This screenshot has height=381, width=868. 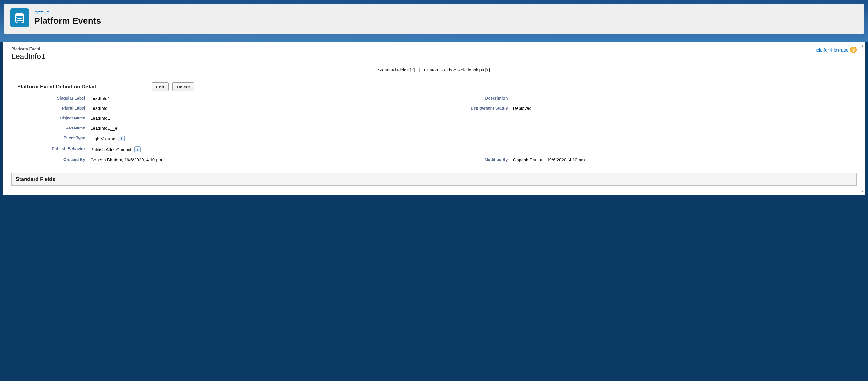 I want to click on created-by-date: , 19/6/2020, 4:10 pm, so click(x=142, y=160).